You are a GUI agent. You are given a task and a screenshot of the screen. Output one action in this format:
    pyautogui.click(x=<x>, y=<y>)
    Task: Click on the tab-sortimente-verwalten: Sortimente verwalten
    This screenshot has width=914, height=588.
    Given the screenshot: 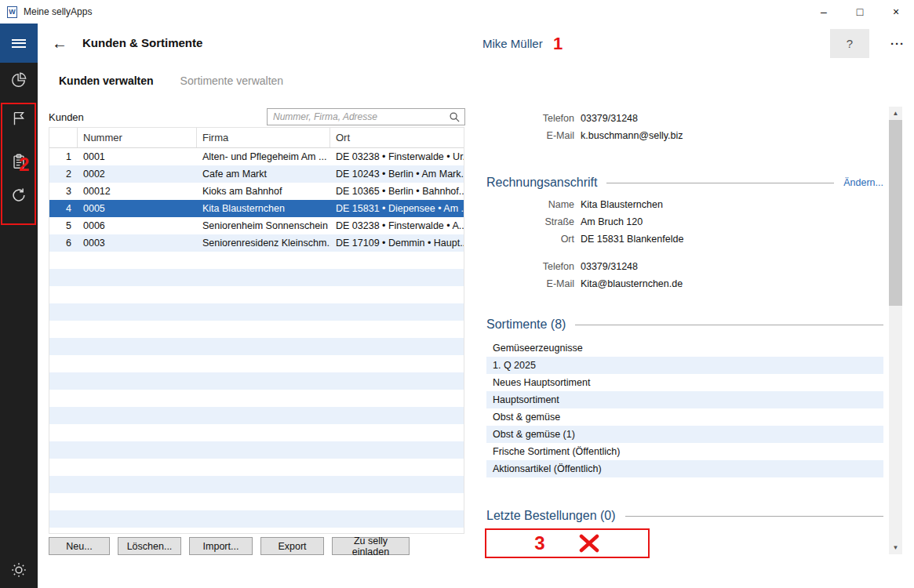 What is the action you would take?
    pyautogui.click(x=232, y=81)
    